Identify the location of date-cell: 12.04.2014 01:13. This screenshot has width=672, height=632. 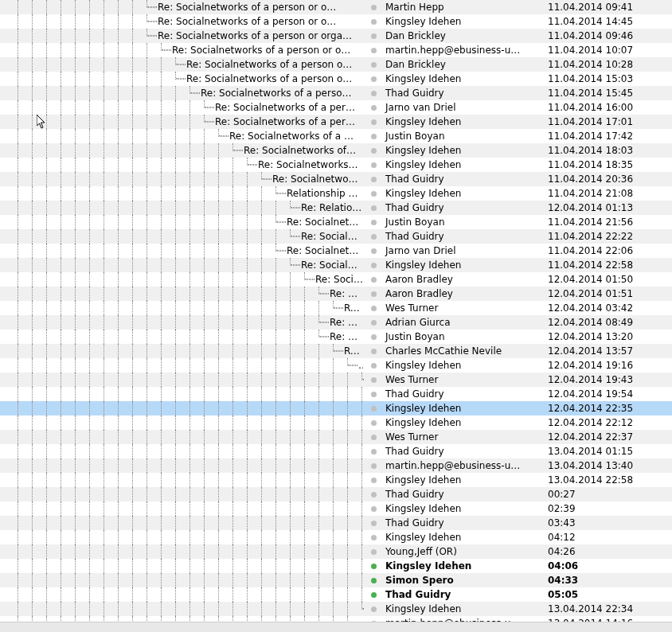
(608, 208).